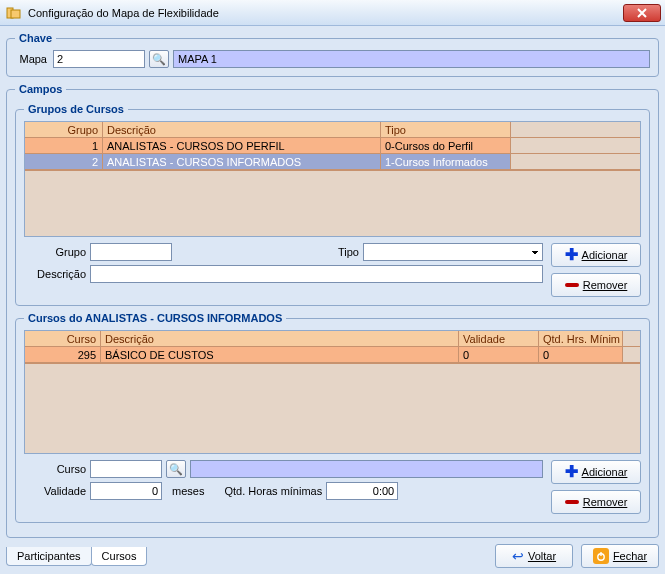 The width and height of the screenshot is (665, 574). What do you see at coordinates (159, 59) in the screenshot?
I see `mapa-lookup-button: 🔍` at bounding box center [159, 59].